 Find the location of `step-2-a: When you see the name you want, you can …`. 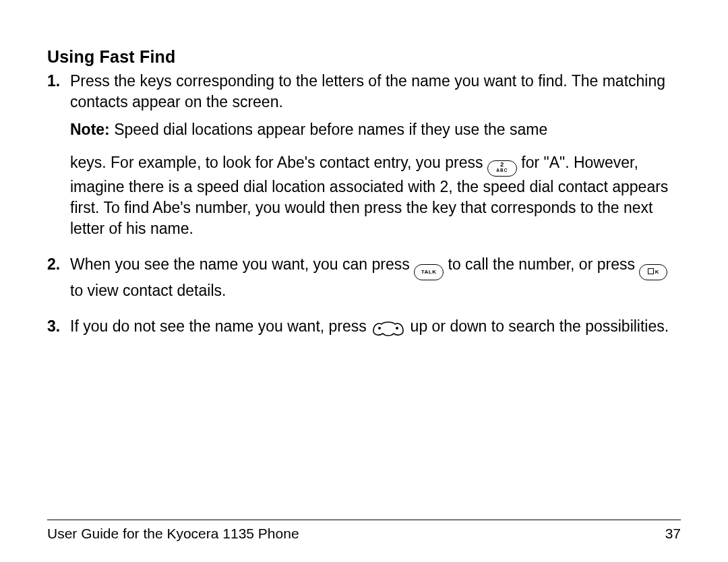

step-2-a: When you see the name you want, you can … is located at coordinates (242, 264).